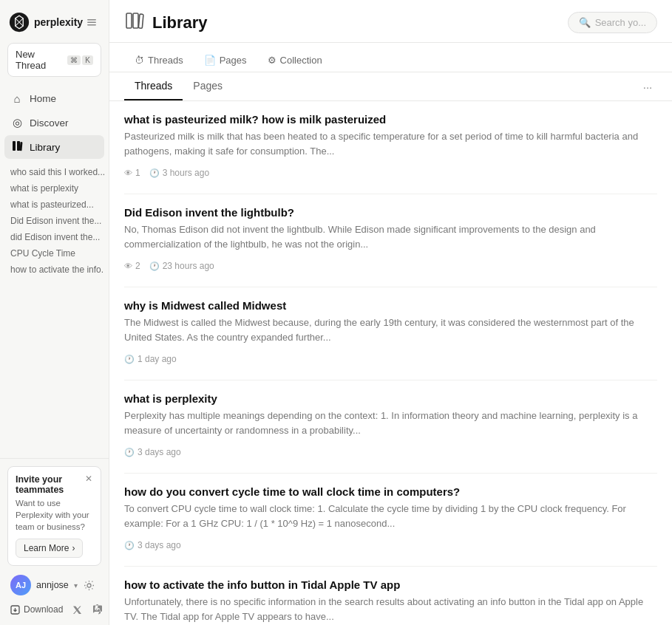 This screenshot has width=672, height=625. I want to click on chevron-down-icon: ▾, so click(75, 585).